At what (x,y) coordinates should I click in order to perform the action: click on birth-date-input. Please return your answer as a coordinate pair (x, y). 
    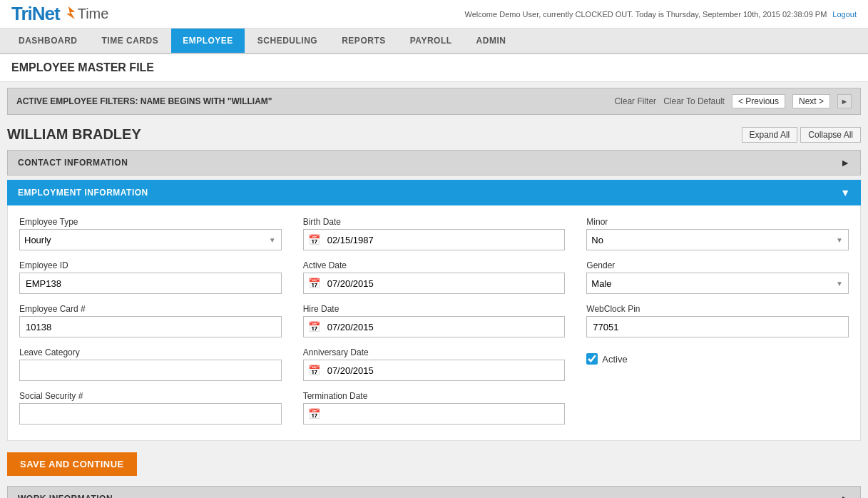
    Looking at the image, I should click on (445, 240).